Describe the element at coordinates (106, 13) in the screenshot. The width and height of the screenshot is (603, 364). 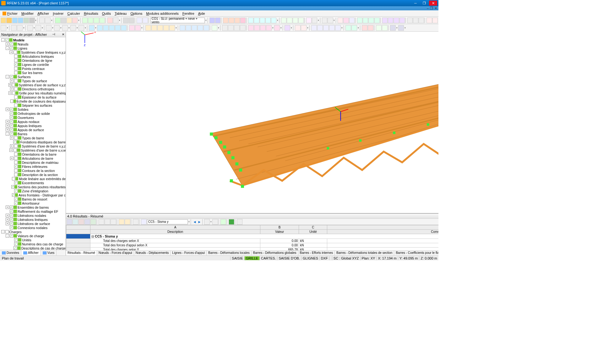
I see `menu-outils: Outils` at that location.